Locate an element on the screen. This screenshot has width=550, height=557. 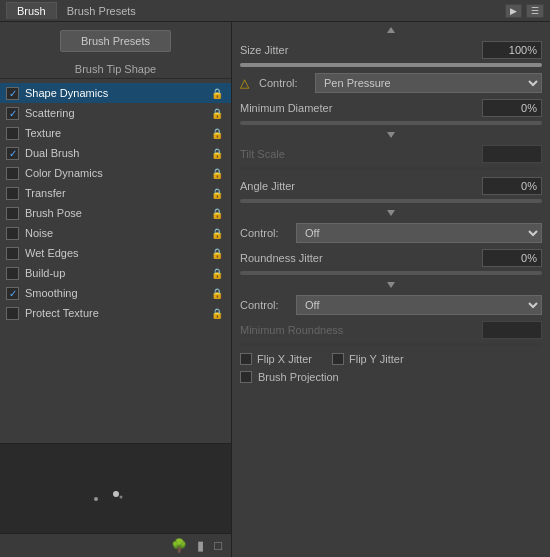
brush-item-label-shape-dynamics: Shape Dynamics is located at coordinates (116, 93).